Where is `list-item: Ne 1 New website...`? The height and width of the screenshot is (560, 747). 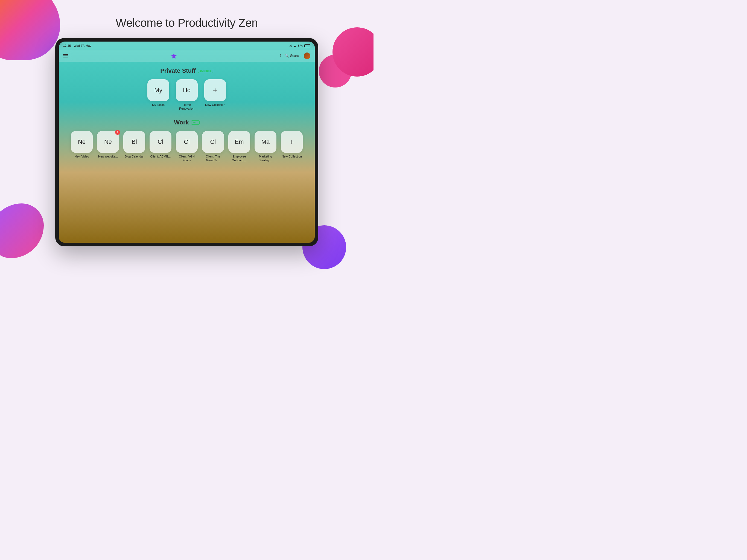
list-item: Ne 1 New website... is located at coordinates (108, 147).